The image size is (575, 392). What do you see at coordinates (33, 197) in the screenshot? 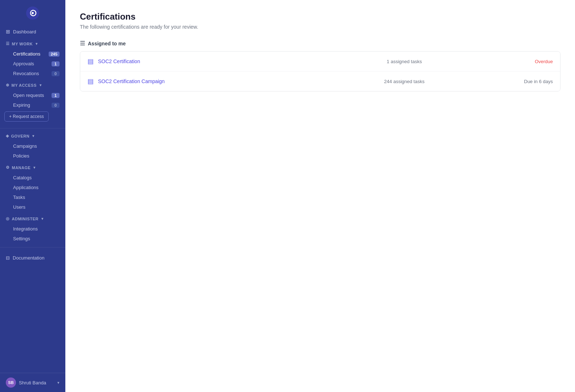
I see `sidebar-item-tasks: Tasks` at bounding box center [33, 197].